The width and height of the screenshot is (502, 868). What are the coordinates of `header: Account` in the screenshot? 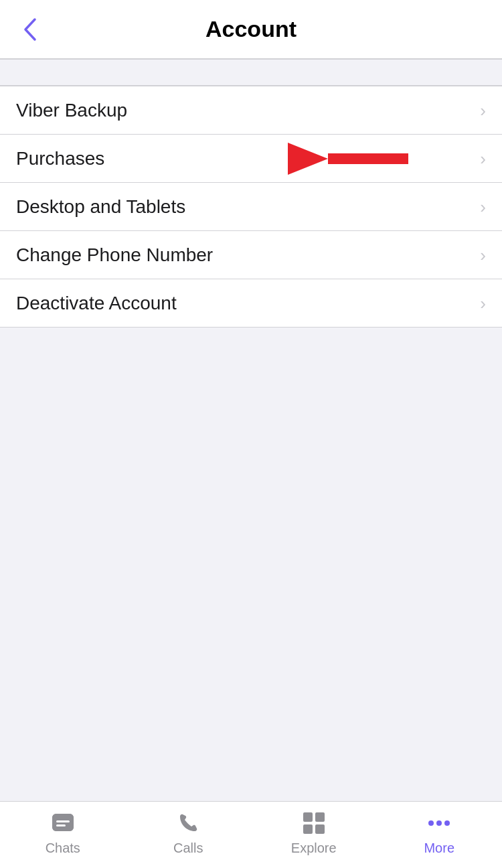 It's located at (251, 29).